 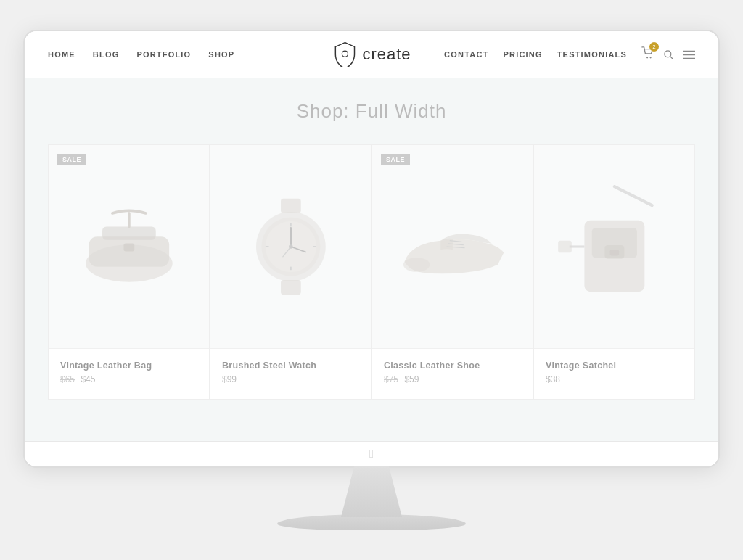 What do you see at coordinates (614, 379) in the screenshot?
I see `product-price-4: $38` at bounding box center [614, 379].